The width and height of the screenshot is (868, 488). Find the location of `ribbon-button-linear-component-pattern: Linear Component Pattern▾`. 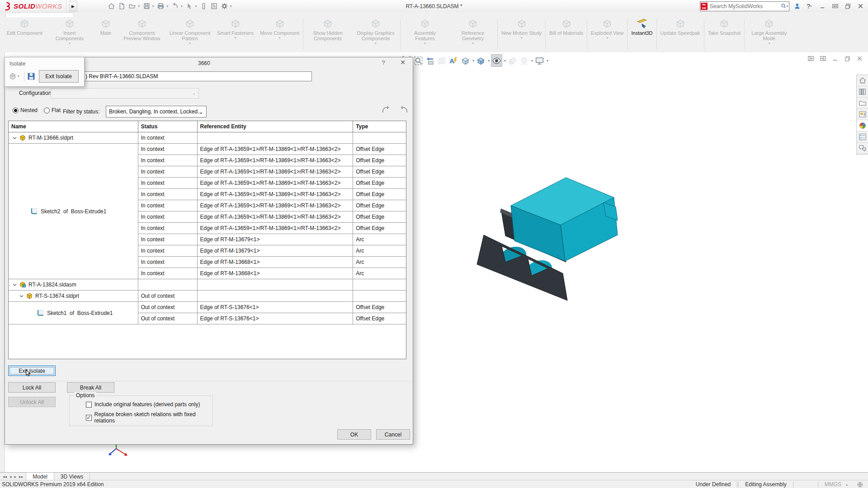

ribbon-button-linear-component-pattern: Linear Component Pattern▾ is located at coordinates (190, 34).